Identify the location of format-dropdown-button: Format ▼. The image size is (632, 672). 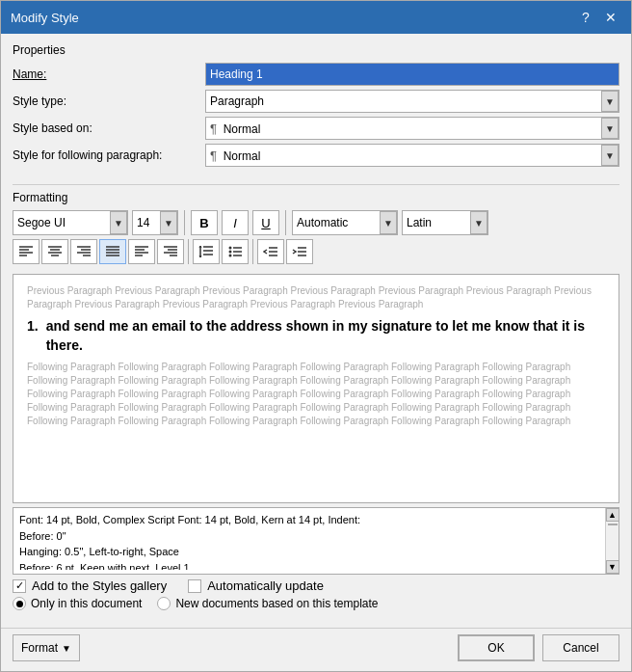
(46, 648).